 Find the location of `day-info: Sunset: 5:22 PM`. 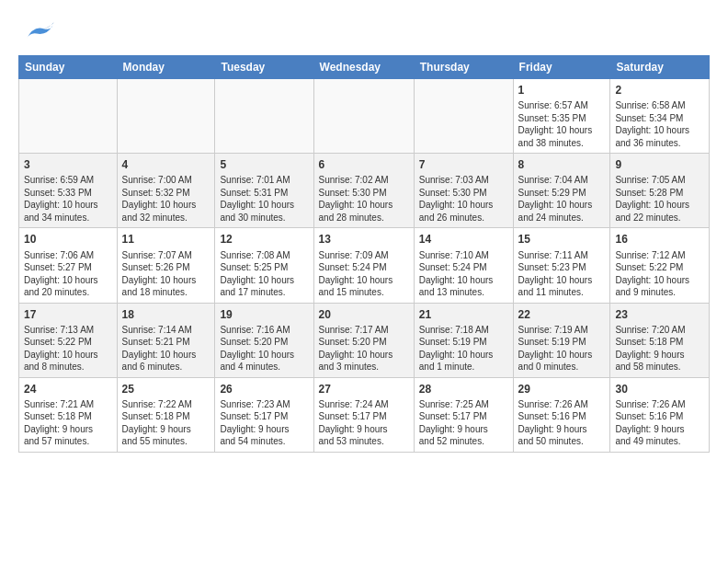

day-info: Sunset: 5:22 PM is located at coordinates (660, 268).